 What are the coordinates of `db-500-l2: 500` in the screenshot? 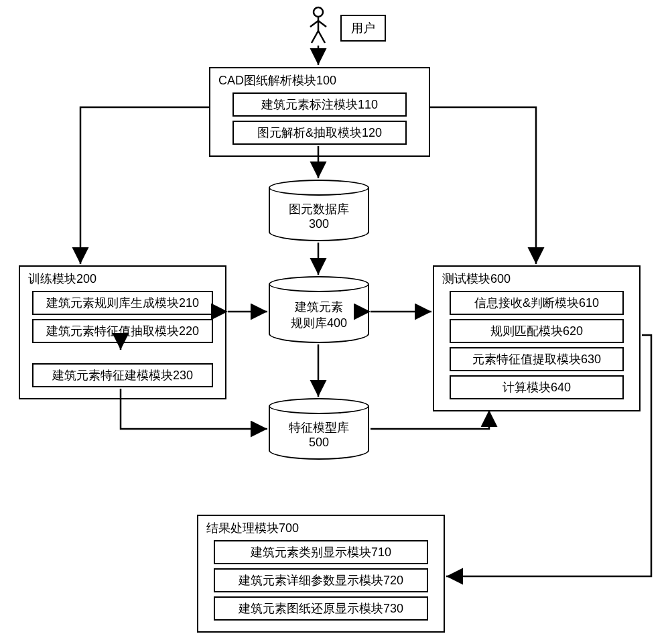 It's located at (319, 442).